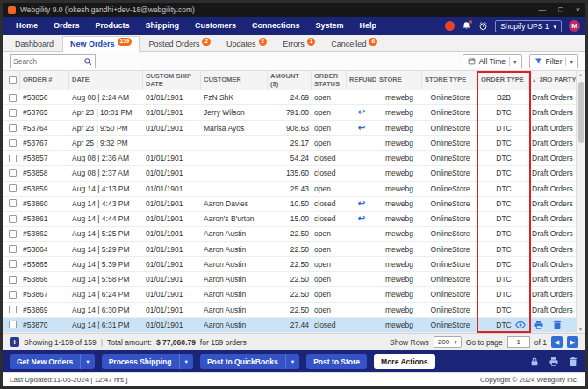 This screenshot has height=389, width=588. I want to click on process-shipping-button: Process Shipping, so click(147, 362).